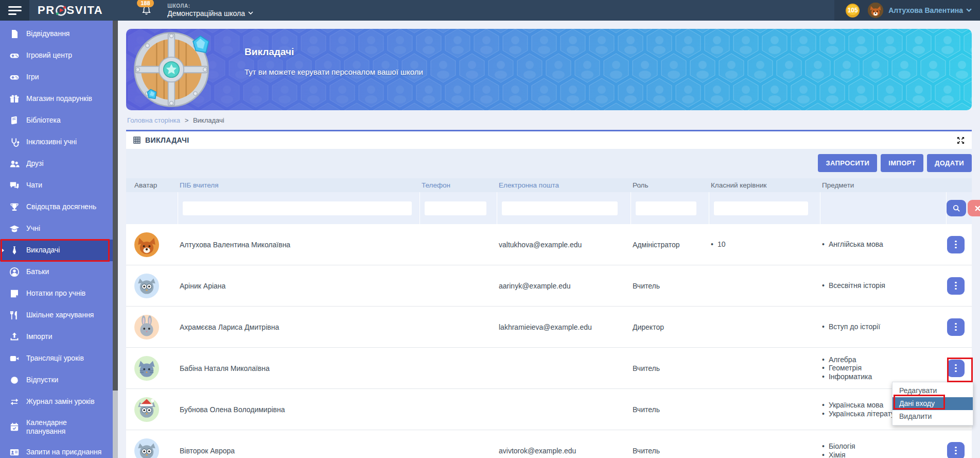 This screenshot has width=980, height=458. Describe the element at coordinates (884, 446) in the screenshot. I see `subject-item: Біологія` at that location.